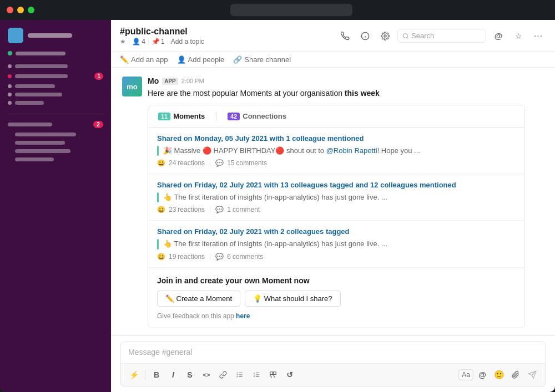 Image resolution: width=555 pixels, height=392 pixels. I want to click on format-button: Aa, so click(466, 375).